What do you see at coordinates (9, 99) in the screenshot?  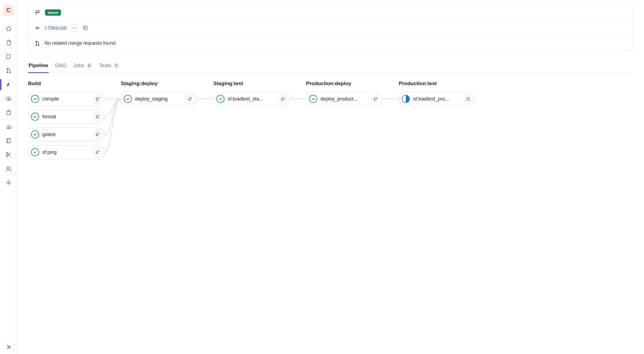 I see `sidebar-item-deployments` at bounding box center [9, 99].